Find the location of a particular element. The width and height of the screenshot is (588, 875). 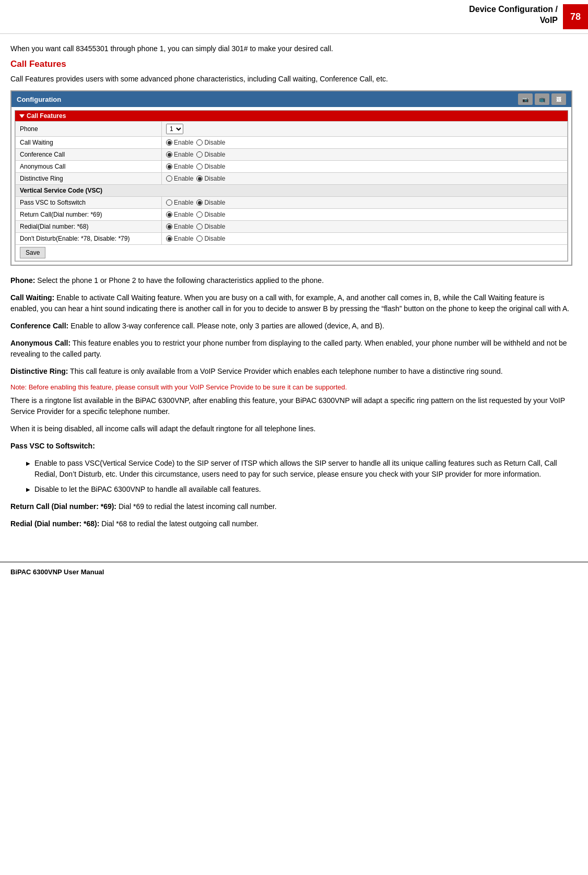

page-number-badge: 78 is located at coordinates (575, 17).